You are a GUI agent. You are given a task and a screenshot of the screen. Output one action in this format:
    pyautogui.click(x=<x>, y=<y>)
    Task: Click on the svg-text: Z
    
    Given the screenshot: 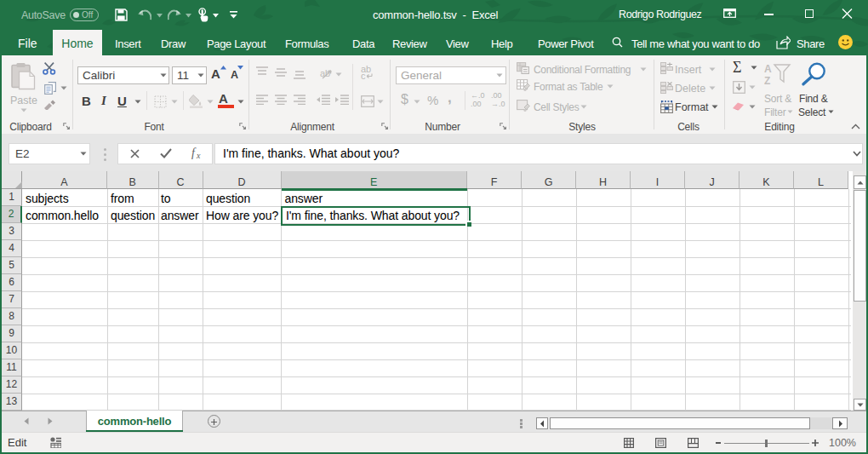 What is the action you would take?
    pyautogui.click(x=768, y=80)
    